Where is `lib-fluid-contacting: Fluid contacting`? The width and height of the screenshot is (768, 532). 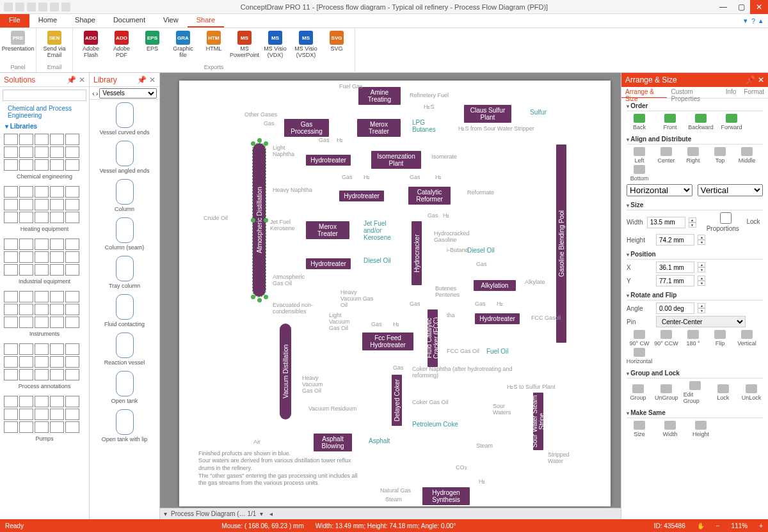
lib-fluid-contacting: Fluid contacting is located at coordinates (124, 311).